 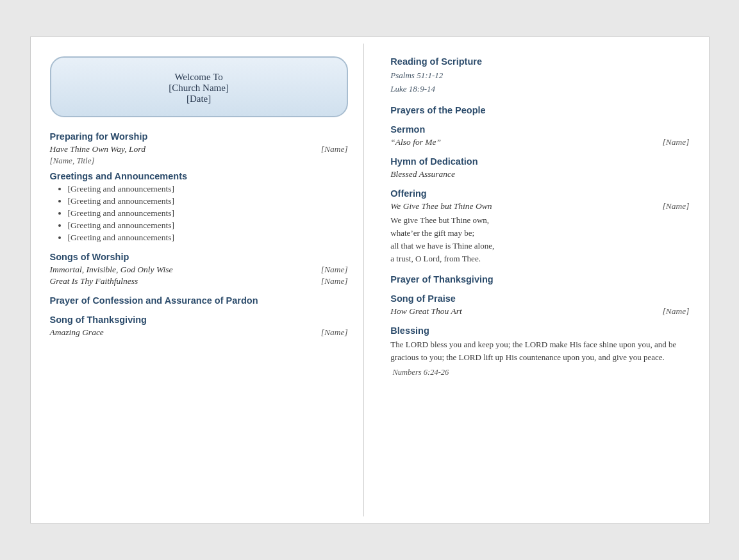 What do you see at coordinates (199, 213) in the screenshot?
I see `greetings-list: [Greeting and announcements] [Greeting a…` at bounding box center [199, 213].